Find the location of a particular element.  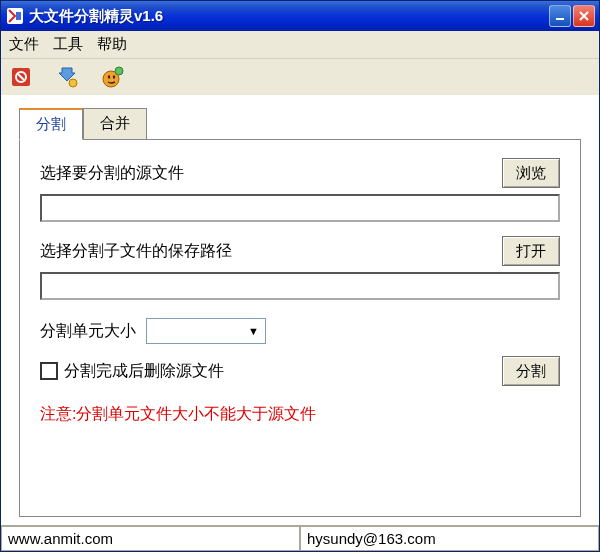

menubar: 文件 工具 帮助 is located at coordinates (300, 45).